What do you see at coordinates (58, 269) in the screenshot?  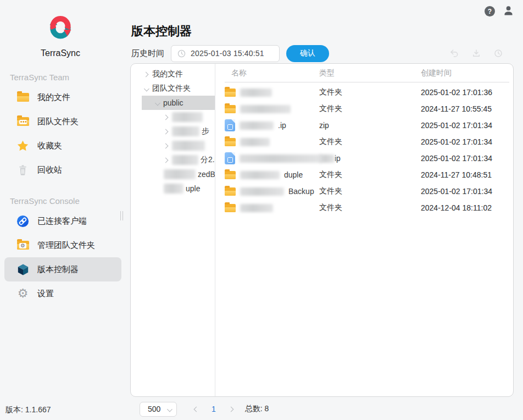 I see `sidebar-item-label: 版本控制器` at bounding box center [58, 269].